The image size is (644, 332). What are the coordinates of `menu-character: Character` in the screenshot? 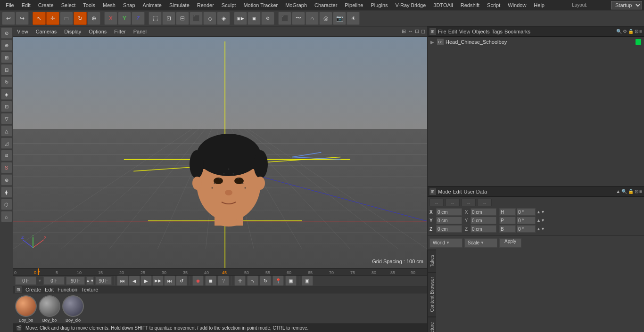 It's located at (326, 5).